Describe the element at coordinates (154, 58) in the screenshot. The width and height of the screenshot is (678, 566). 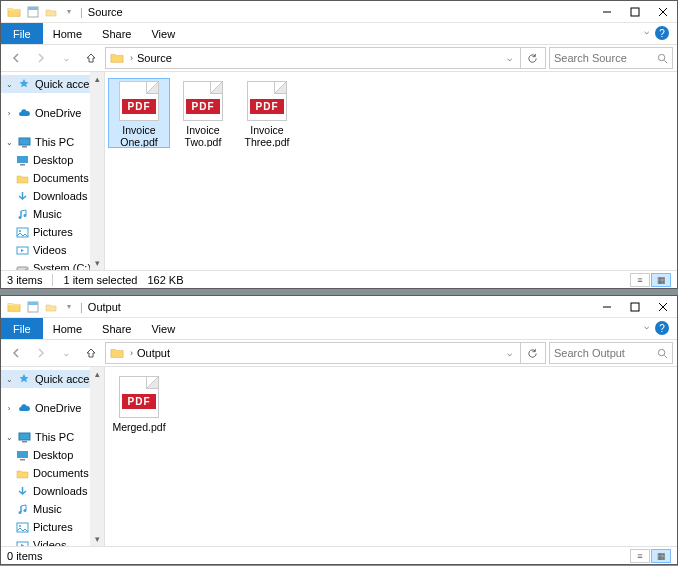
I see `breadcrumb: Source` at that location.